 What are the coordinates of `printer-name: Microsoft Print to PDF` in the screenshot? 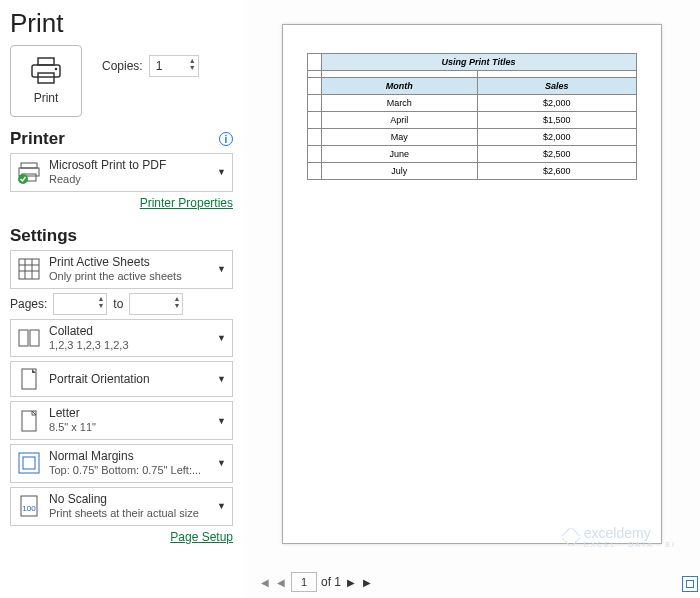 It's located at (108, 166).